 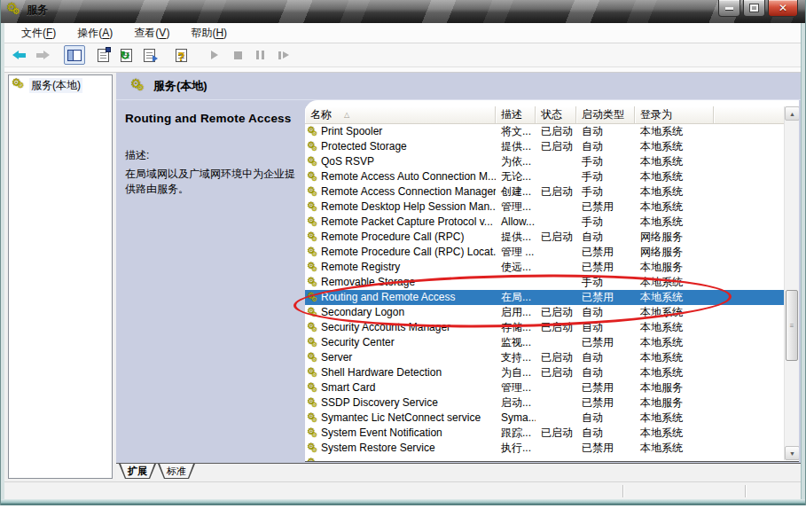 What do you see at coordinates (674, 458) in the screenshot?
I see `service-logon-as-cell` at bounding box center [674, 458].